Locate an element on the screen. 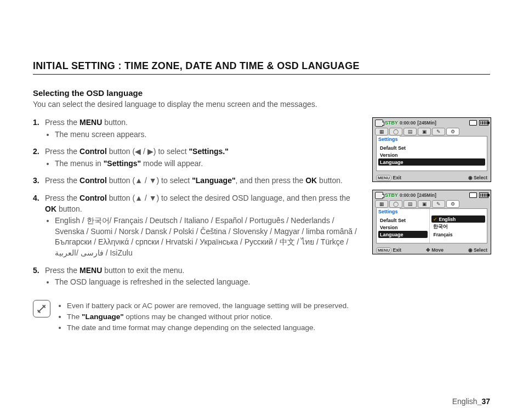 The image size is (523, 420). lang-french: Français is located at coordinates (458, 235).